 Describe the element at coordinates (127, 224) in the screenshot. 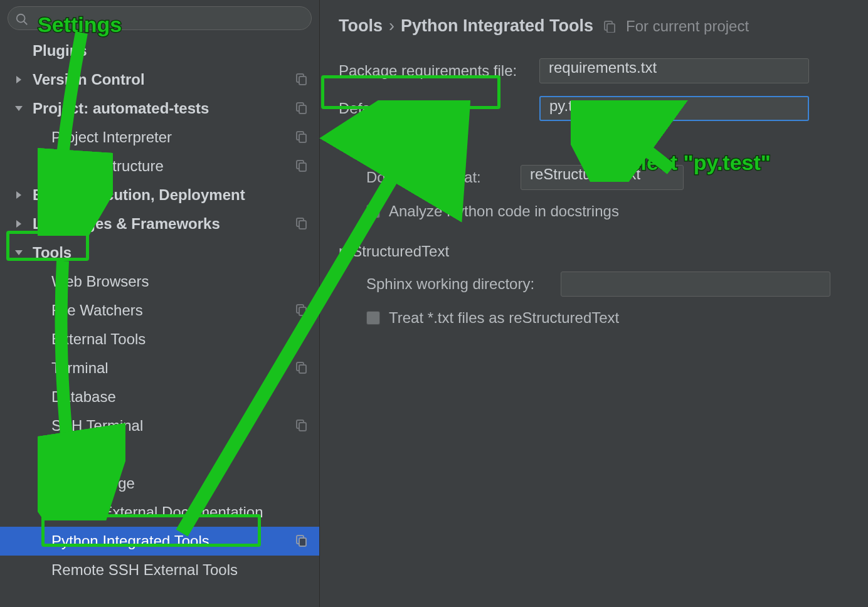

I see `sidebar-item-label: Languages & Frameworks` at that location.